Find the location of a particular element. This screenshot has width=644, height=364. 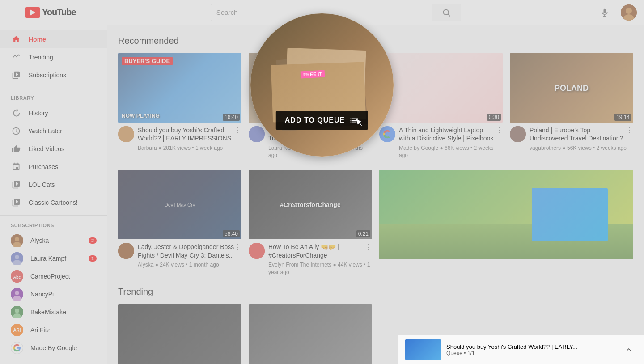

bake-mistake-avatar is located at coordinates (17, 312).